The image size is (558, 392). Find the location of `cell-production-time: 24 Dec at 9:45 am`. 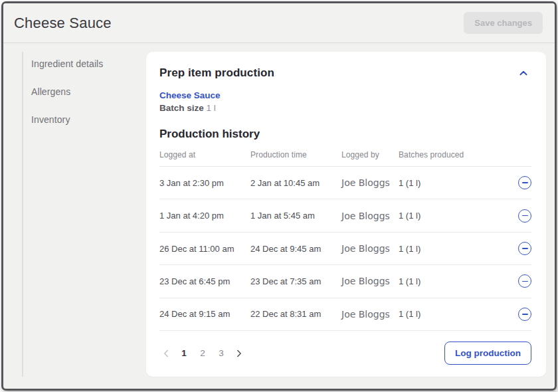

cell-production-time: 24 Dec at 9:45 am is located at coordinates (296, 248).